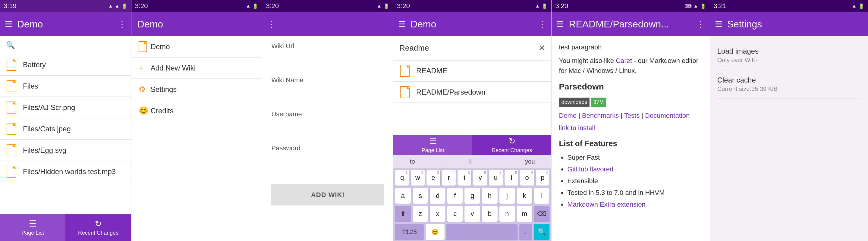 The width and height of the screenshot is (868, 241). I want to click on more-icon-5: ⋮, so click(701, 24).